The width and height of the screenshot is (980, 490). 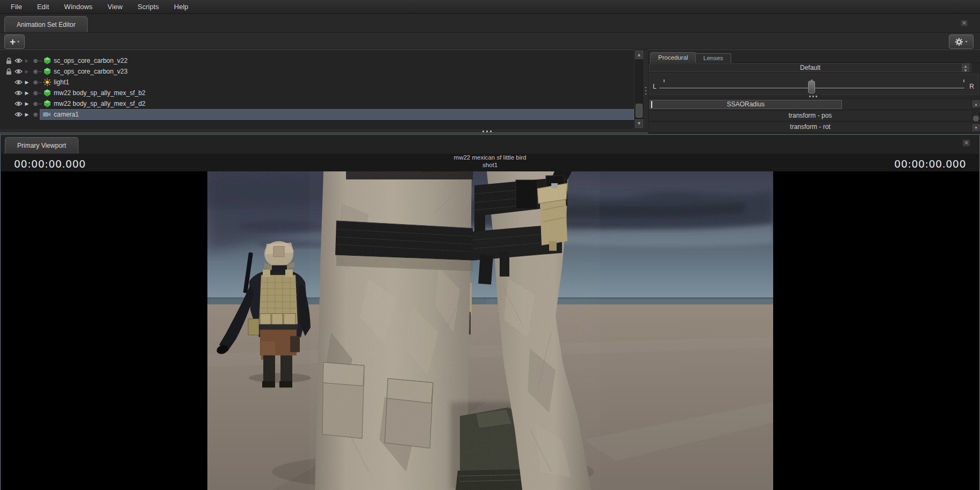 I want to click on shot-title-line1: mw22 mexican sf little bird, so click(x=490, y=157).